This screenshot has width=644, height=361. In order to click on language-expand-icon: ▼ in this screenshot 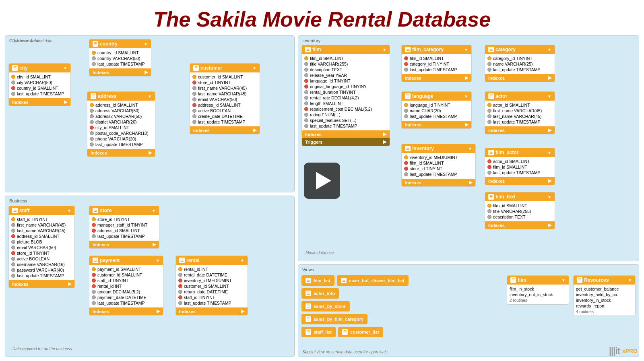, I will do `click(466, 97)`.